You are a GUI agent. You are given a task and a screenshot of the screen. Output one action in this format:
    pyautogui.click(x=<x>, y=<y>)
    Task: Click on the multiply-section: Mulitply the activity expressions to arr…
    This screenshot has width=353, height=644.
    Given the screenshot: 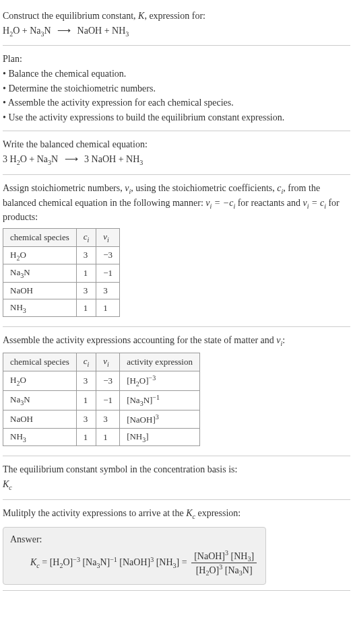 What is the action you would take?
    pyautogui.click(x=176, y=545)
    